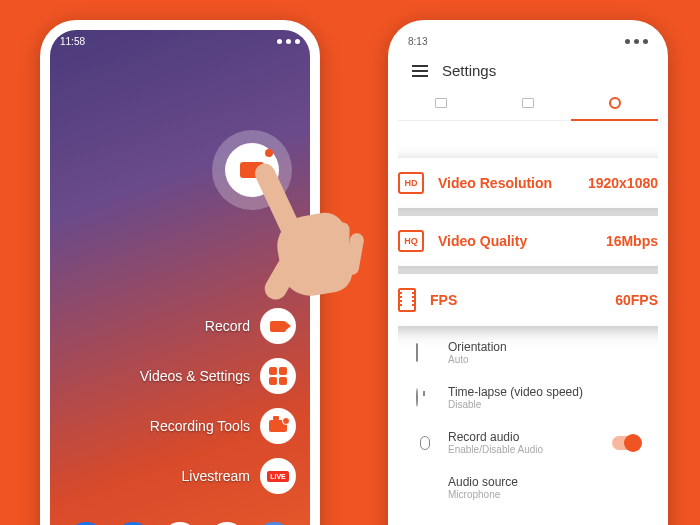 This screenshot has width=700, height=525. Describe the element at coordinates (469, 70) in the screenshot. I see `settings-title: Settings` at that location.